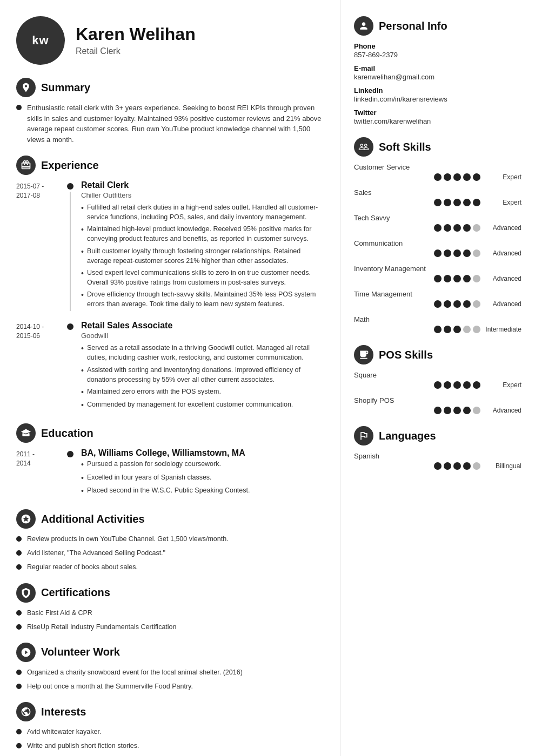  What do you see at coordinates (438, 99) in the screenshot?
I see `linkedin-value: linkedin.com/in/karensreviews` at bounding box center [438, 99].